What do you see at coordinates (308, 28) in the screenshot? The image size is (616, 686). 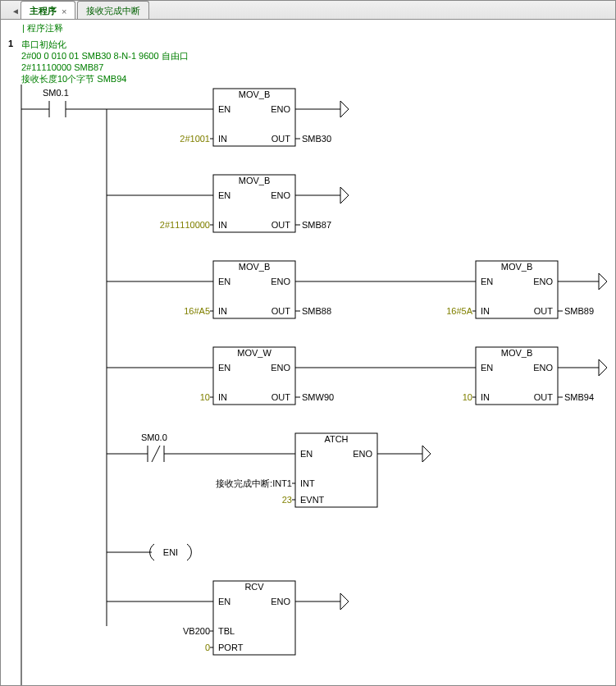 I see `program-comment: | 程序注释` at bounding box center [308, 28].